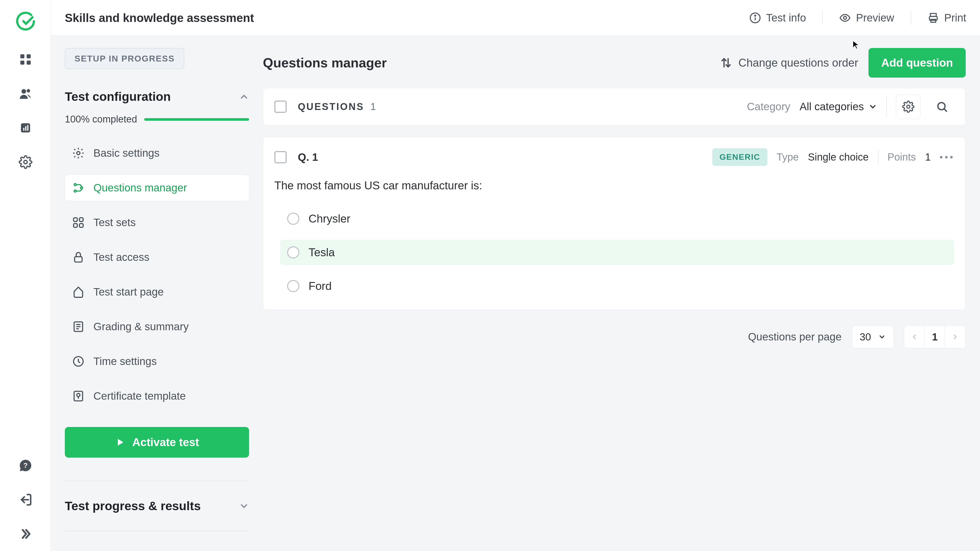 The width and height of the screenshot is (980, 551). I want to click on answer-option: Tesla, so click(617, 252).